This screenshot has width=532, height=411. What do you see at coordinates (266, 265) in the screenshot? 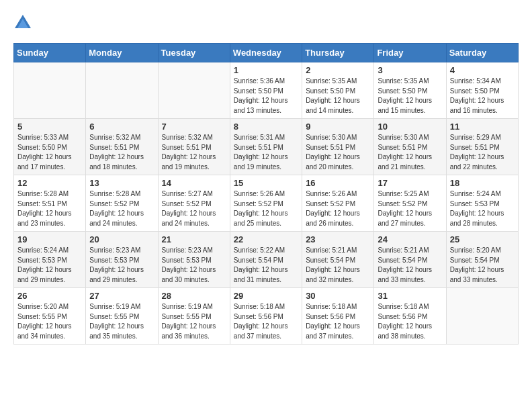
I see `day-info: Sunrise: 5:22 AM Sunset: 5:54 PM Dayligh…` at bounding box center [266, 265].